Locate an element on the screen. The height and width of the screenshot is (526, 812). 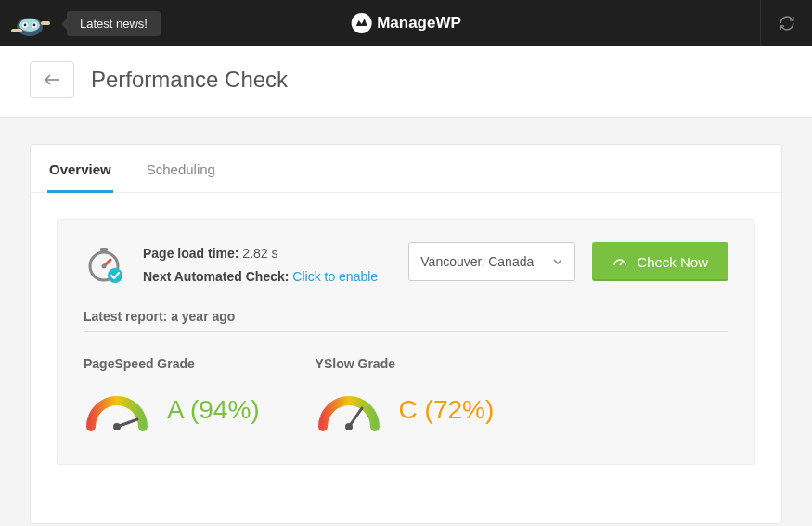
summary-text: Page load time: 2.82 s Next Automated Ch… is located at coordinates (267, 265).